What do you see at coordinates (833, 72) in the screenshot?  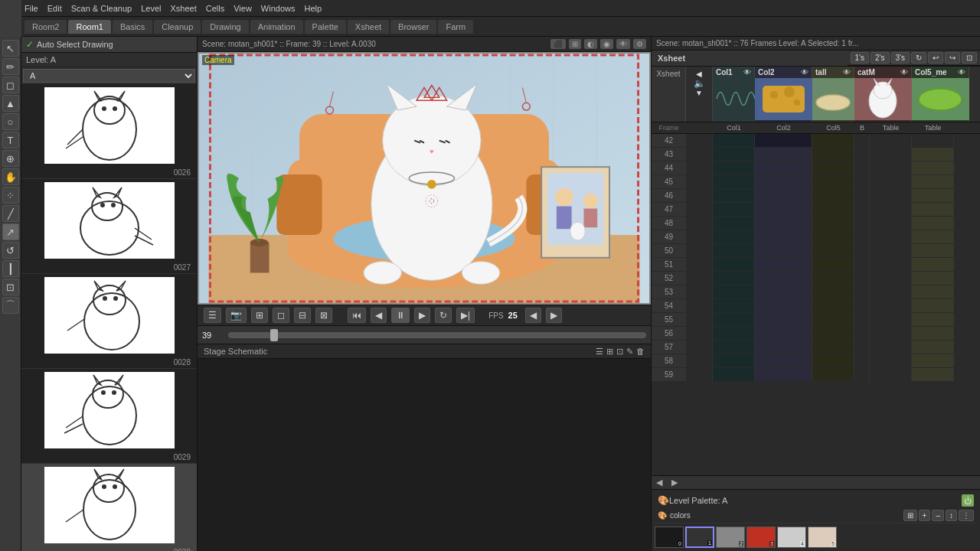 I see `tall-top: tall 👁` at bounding box center [833, 72].